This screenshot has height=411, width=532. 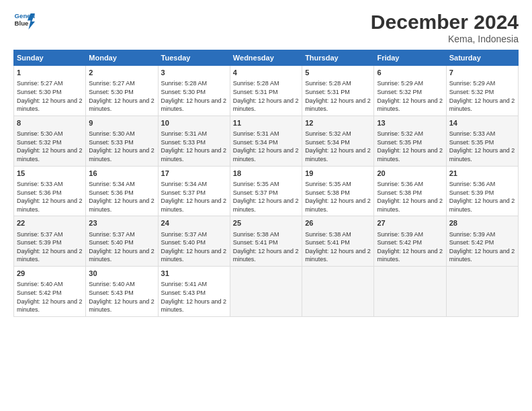 What do you see at coordinates (50, 242) in the screenshot?
I see `table-row: 22Sunrise: 5:37 AMSunset: 5:39 PMDayligh…` at bounding box center [50, 242].